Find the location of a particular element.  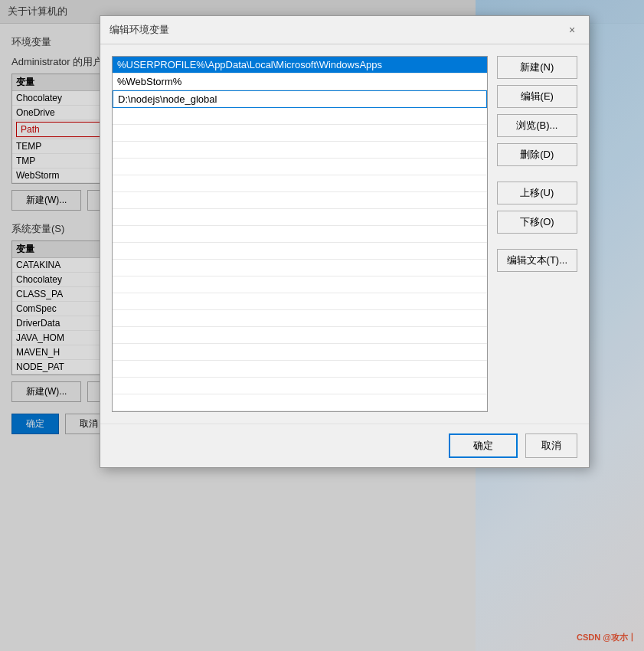

path-item-webstorm-text: %WebStorm% is located at coordinates (149, 81).